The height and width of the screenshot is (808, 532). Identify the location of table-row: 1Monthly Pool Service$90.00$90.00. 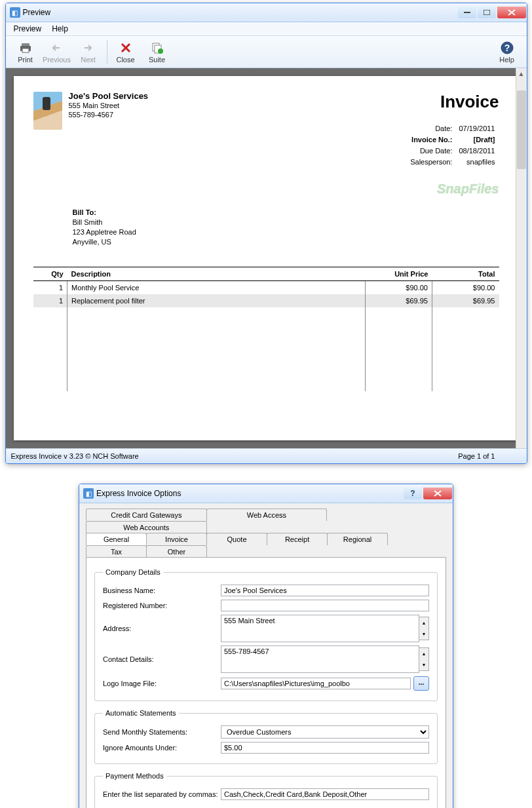
(266, 288).